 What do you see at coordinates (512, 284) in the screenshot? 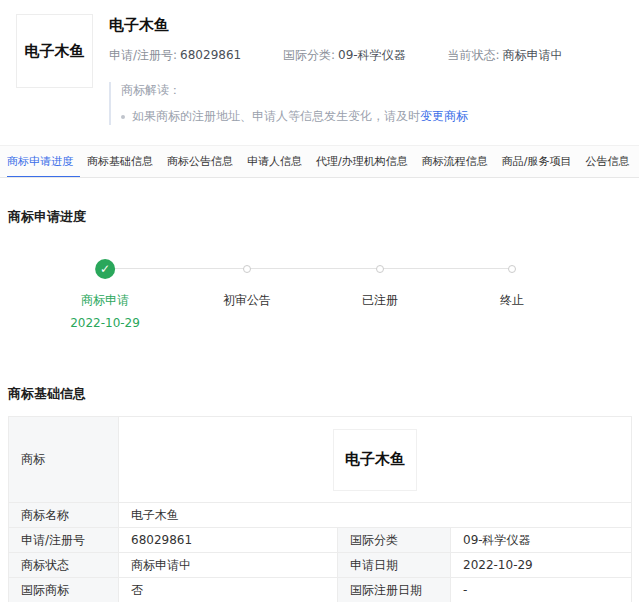
I see `progress-step: 终止` at bounding box center [512, 284].